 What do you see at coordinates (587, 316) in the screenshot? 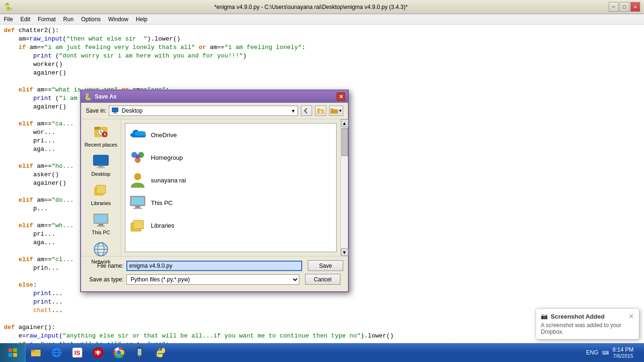
I see `notification-header: 📷 Screenshot Added ✕` at bounding box center [587, 316].